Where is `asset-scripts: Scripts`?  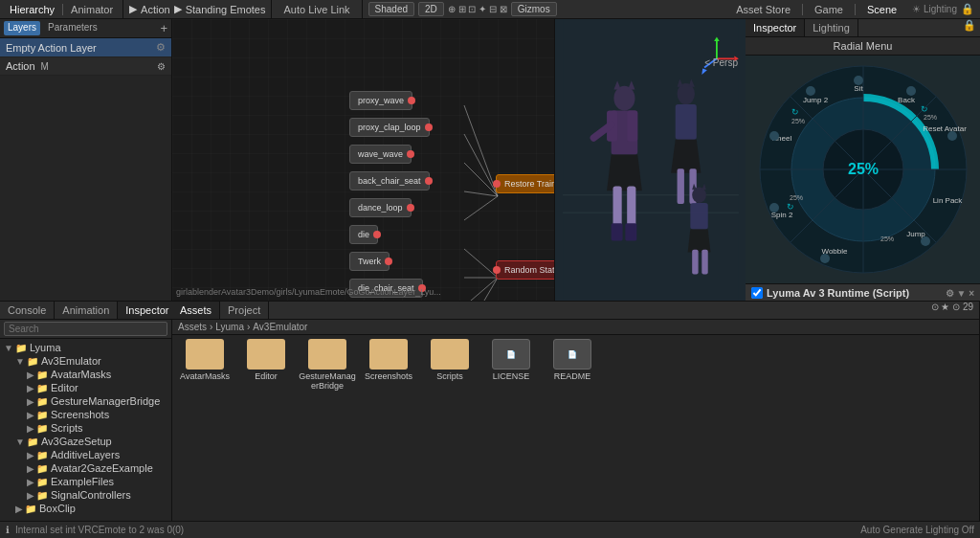 asset-scripts: Scripts is located at coordinates (450, 365).